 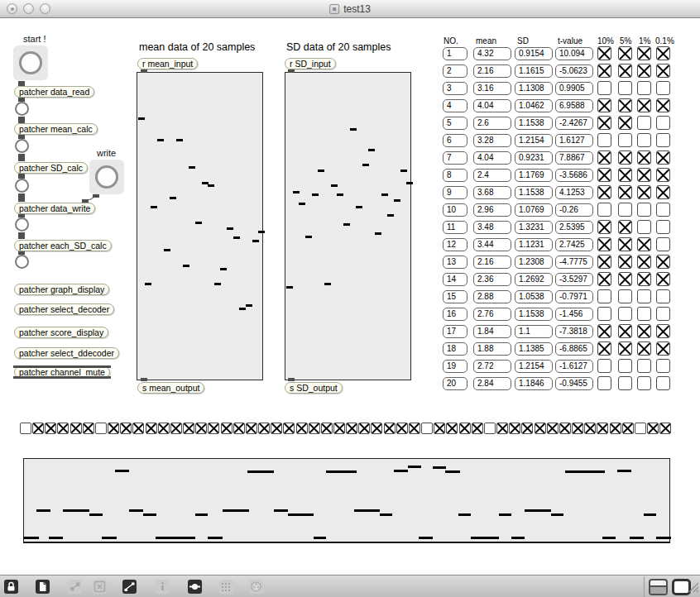 What do you see at coordinates (107, 177) in the screenshot?
I see `write-bang-button` at bounding box center [107, 177].